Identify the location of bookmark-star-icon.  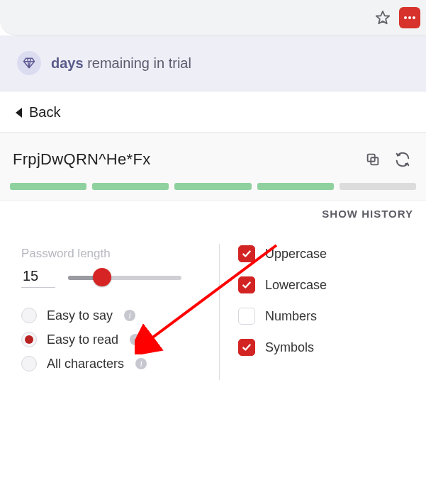
(383, 18).